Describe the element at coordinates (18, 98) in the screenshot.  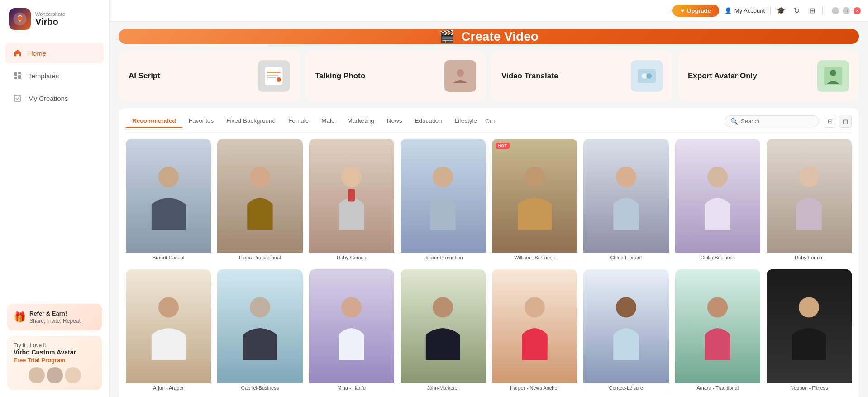
I see `my-creations-icon` at that location.